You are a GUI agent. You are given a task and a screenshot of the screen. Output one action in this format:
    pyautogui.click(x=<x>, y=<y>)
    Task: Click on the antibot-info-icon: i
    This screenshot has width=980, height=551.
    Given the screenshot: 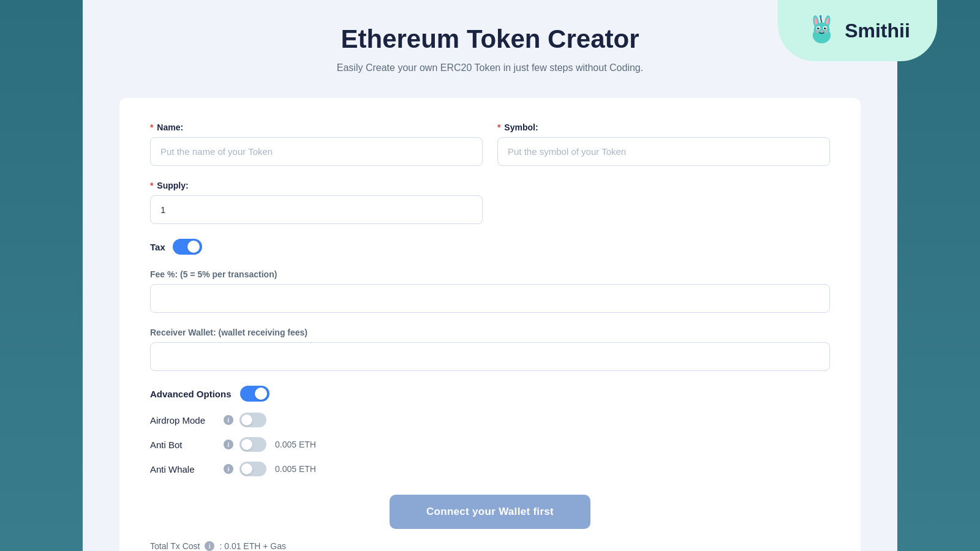 What is the action you would take?
    pyautogui.click(x=228, y=444)
    